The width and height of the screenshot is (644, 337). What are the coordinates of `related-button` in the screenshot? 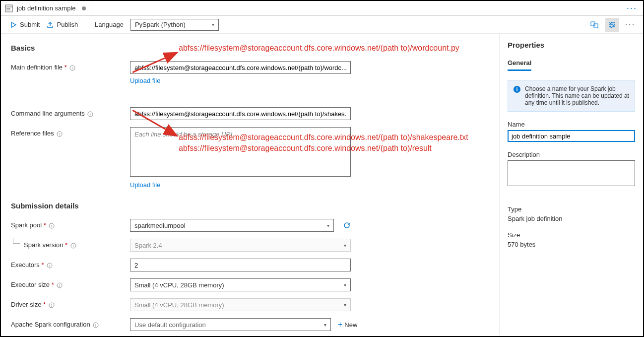 It's located at (594, 25).